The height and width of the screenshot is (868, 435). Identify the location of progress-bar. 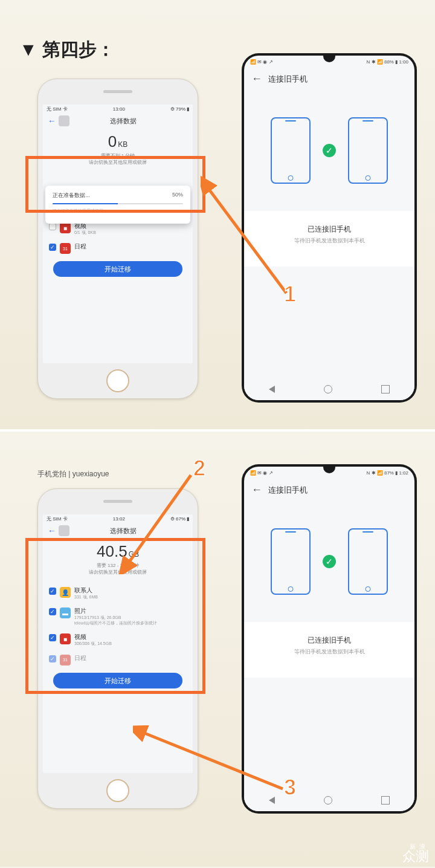
(118, 204).